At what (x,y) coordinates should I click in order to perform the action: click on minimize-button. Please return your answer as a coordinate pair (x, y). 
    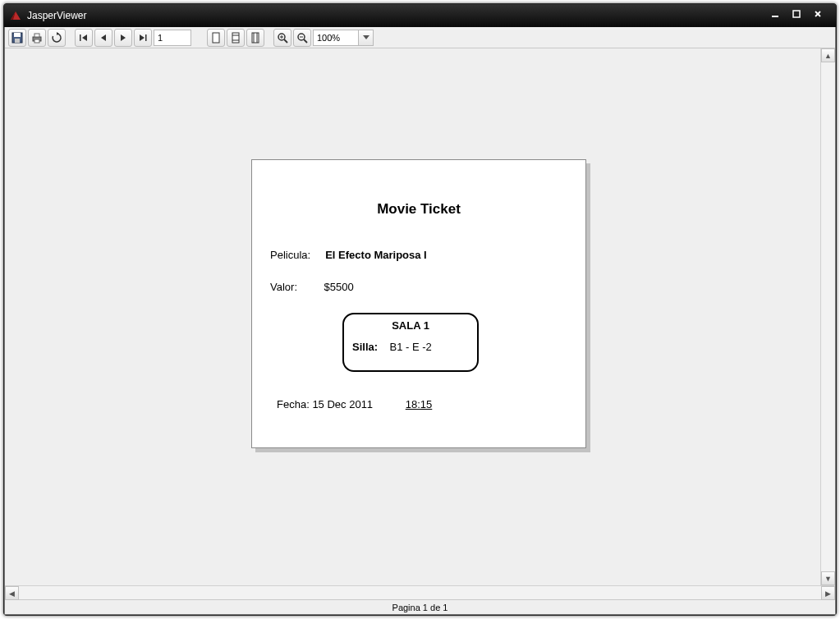
    Looking at the image, I should click on (780, 16).